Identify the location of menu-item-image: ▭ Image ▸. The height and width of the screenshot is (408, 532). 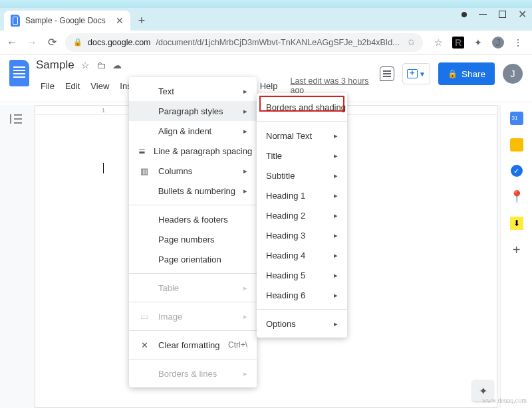
(193, 316).